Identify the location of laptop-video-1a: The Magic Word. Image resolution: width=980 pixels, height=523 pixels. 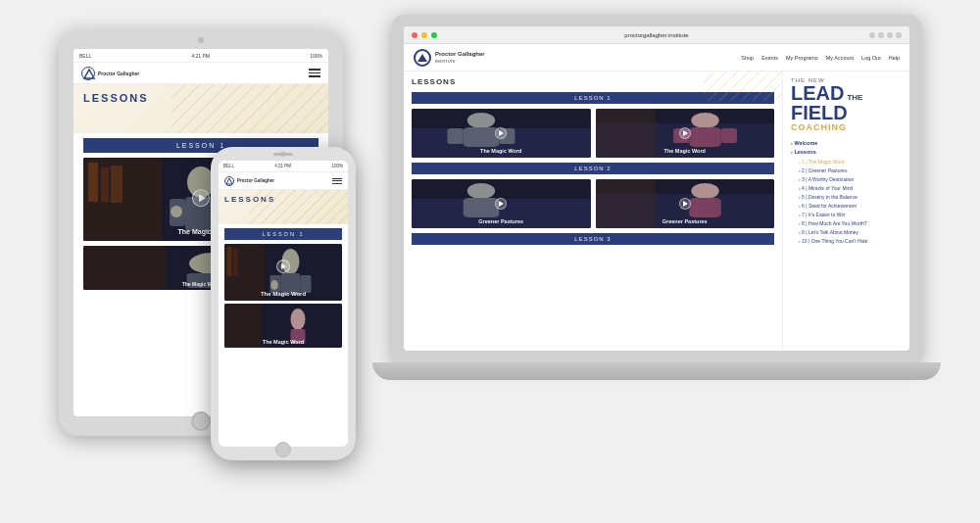
(502, 133).